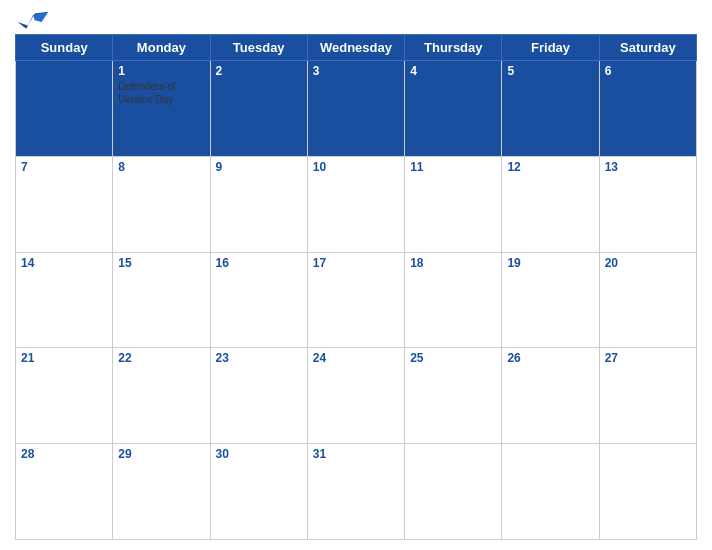 Image resolution: width=712 pixels, height=550 pixels. I want to click on calendar-cell: 20, so click(648, 300).